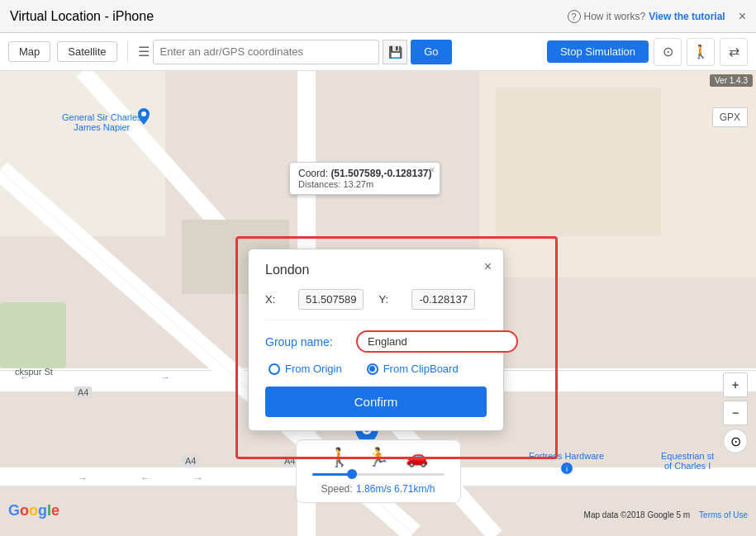 This screenshot has height=536, width=756. Describe the element at coordinates (30, 51) in the screenshot. I see `map-tab: Map` at that location.